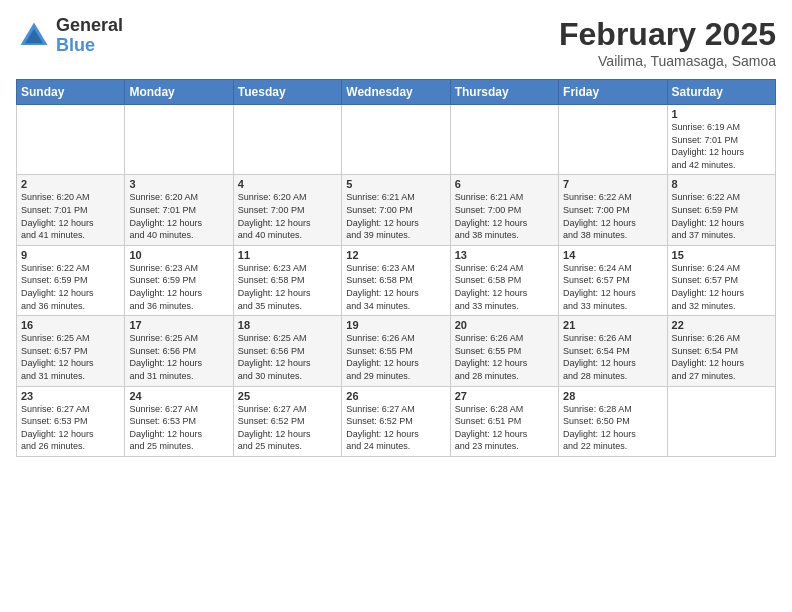 This screenshot has width=792, height=612. Describe the element at coordinates (668, 34) in the screenshot. I see `main-title: February 2025` at that location.